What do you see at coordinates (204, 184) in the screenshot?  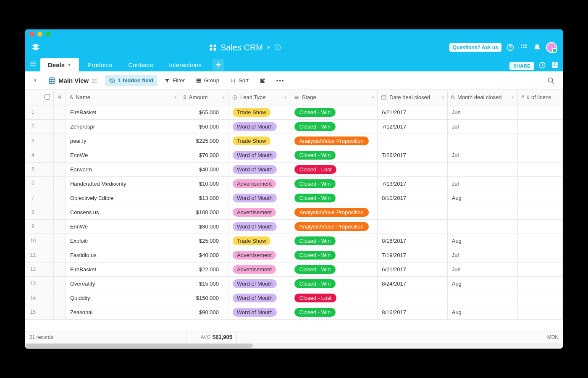 I see `cell-amount: $10,000` at bounding box center [204, 184].